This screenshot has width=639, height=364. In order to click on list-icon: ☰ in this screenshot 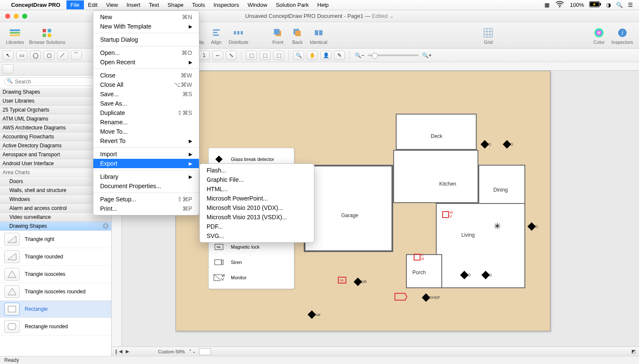, I will do `click(630, 5)`.